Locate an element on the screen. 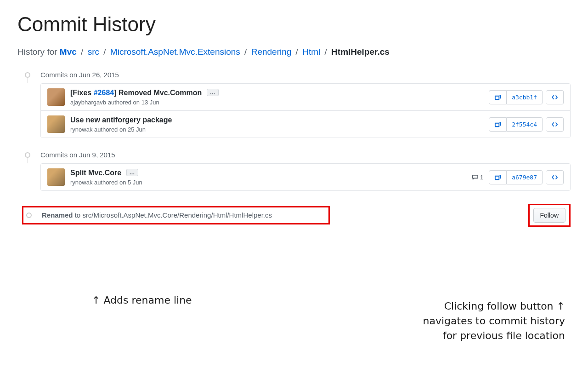 This screenshot has height=368, width=588. comment-count: 1 is located at coordinates (478, 178).